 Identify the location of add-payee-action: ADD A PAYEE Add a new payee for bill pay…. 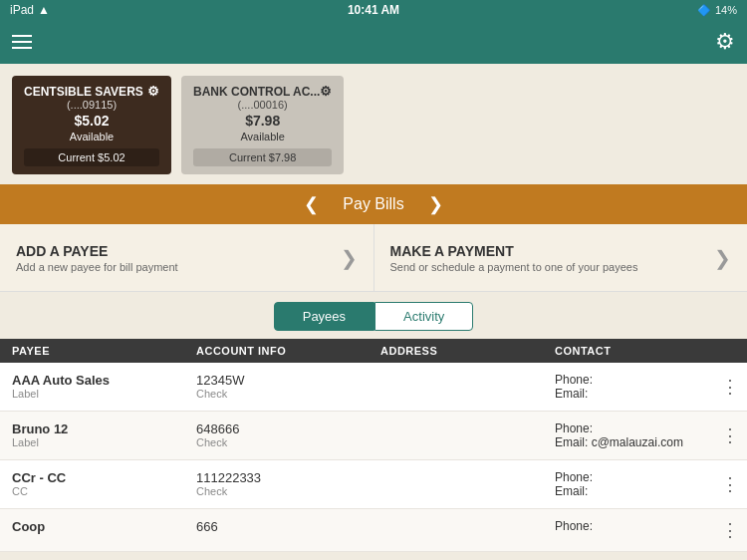
(187, 257).